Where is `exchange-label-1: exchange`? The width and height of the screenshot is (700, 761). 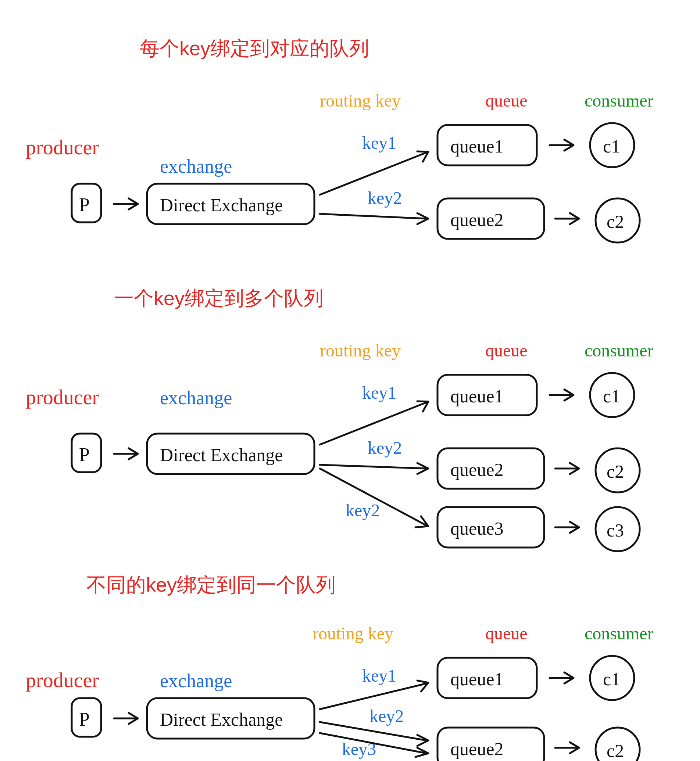 exchange-label-1: exchange is located at coordinates (196, 167).